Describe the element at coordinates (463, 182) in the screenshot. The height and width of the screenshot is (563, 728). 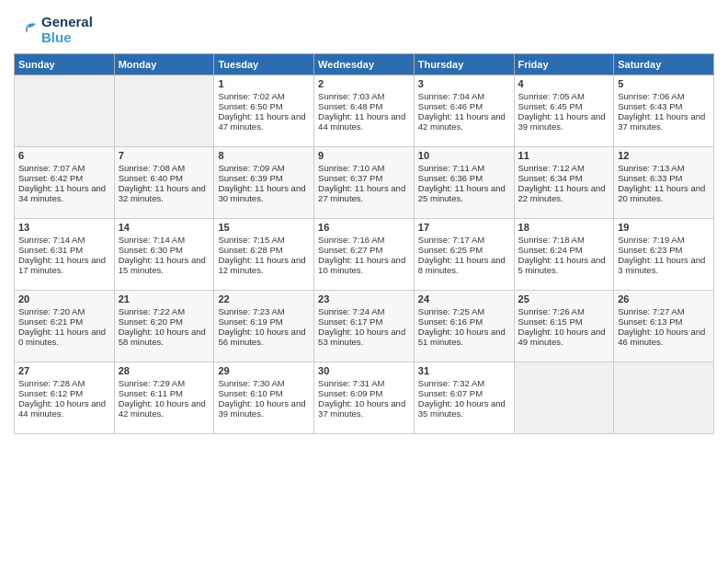
I see `calendar-cell: 10 Sunrise: 7:11 AM Sunset: 6:36 PM Dayl…` at that location.